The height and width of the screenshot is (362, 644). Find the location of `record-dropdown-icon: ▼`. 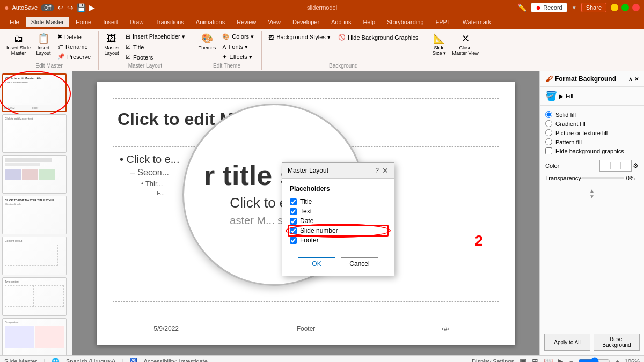

record-dropdown-icon: ▼ is located at coordinates (574, 8).